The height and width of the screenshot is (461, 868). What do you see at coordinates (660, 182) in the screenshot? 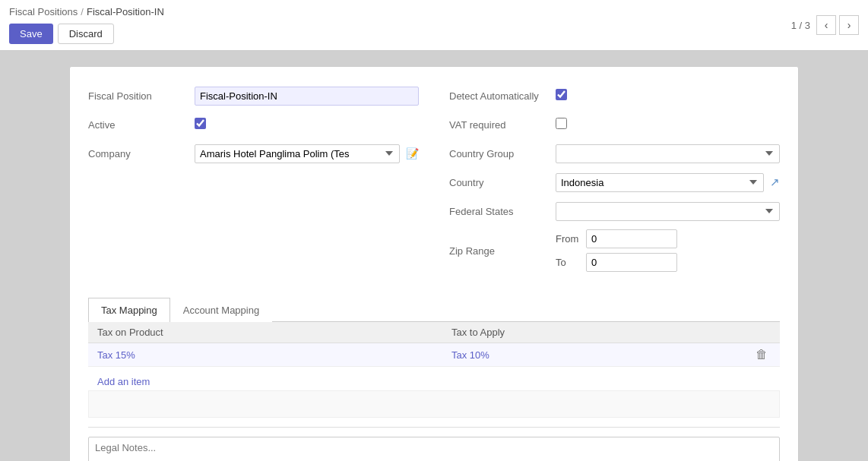
I see `country-select-wrap: Indonesia` at bounding box center [660, 182].